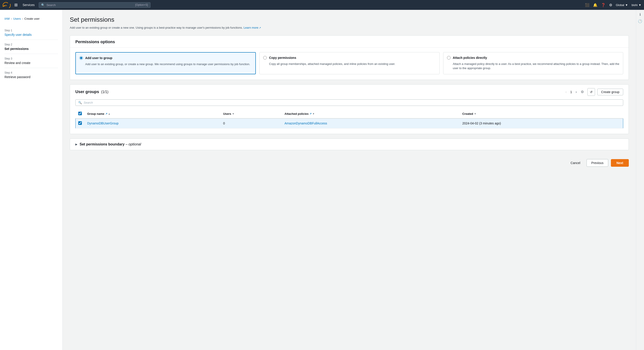 Image resolution: width=644 pixels, height=350 pixels. Describe the element at coordinates (587, 5) in the screenshot. I see `terminal-icon: ⬛` at that location.